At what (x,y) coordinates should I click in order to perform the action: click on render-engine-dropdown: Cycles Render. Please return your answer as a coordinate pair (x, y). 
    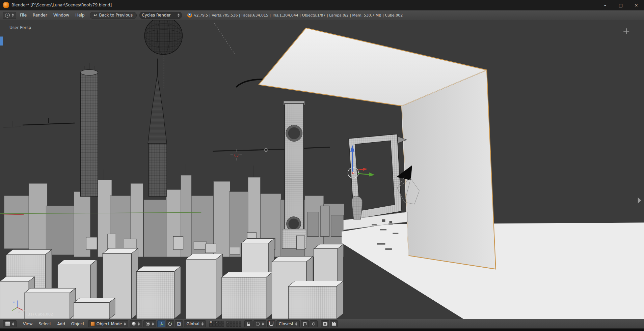
    Looking at the image, I should click on (161, 16).